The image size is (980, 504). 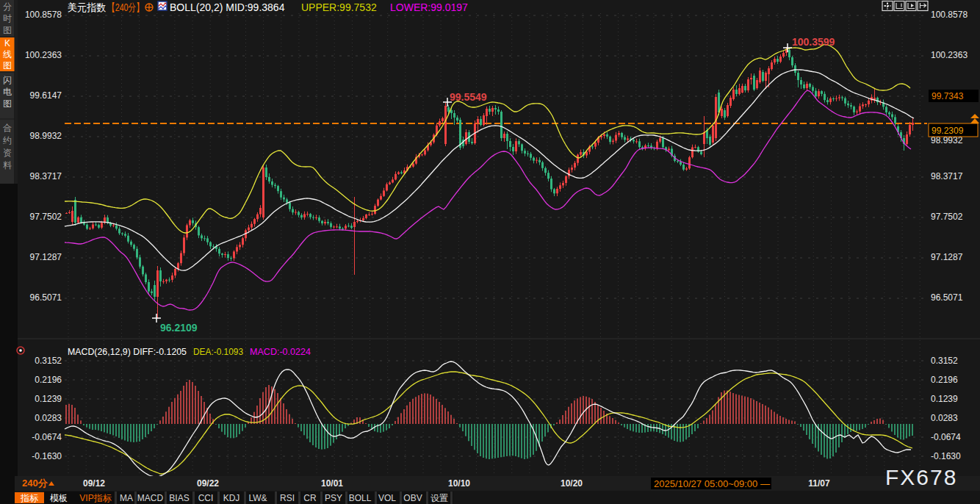 I want to click on svg-text: 99.6147, so click(x=46, y=96).